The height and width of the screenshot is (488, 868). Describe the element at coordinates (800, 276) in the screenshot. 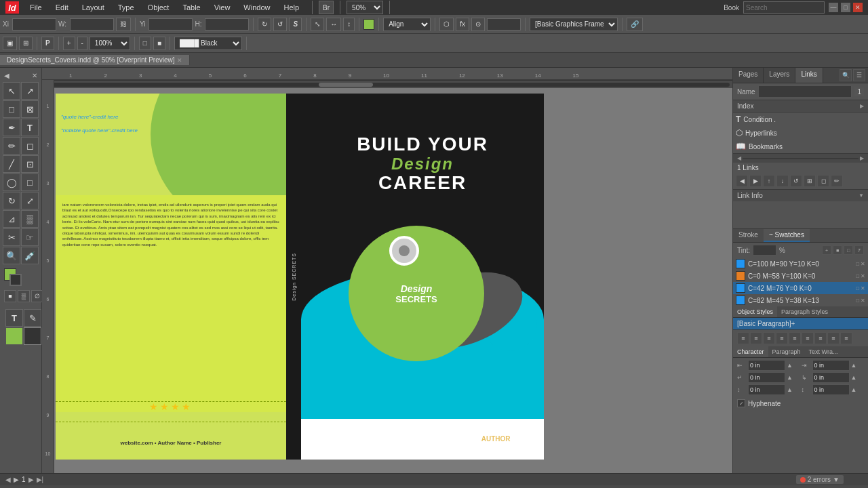

I see `swatch-item-1: C=0 M=58 Y=100 K=0 □ ✕` at that location.